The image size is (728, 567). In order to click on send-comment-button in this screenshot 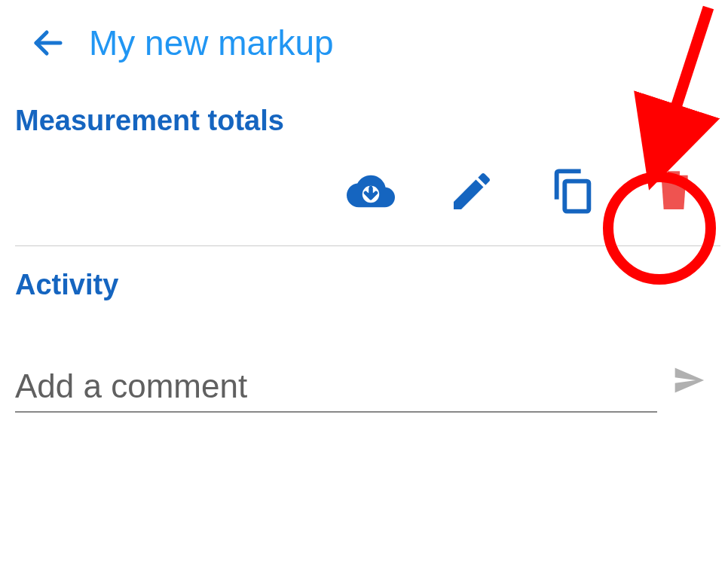, I will do `click(689, 380)`.